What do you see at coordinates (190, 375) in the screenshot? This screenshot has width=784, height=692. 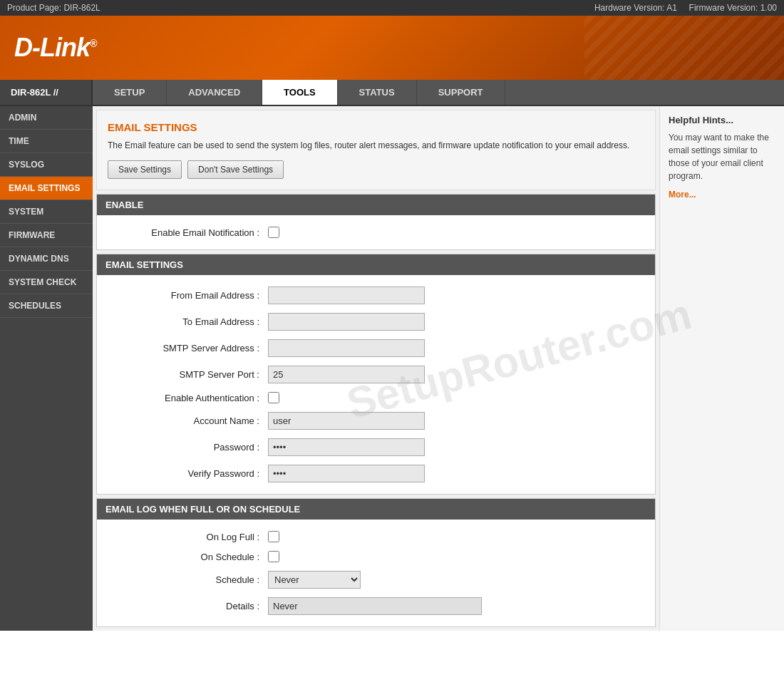 I see `smtp-port-label: SMTP Server Port :` at bounding box center [190, 375].